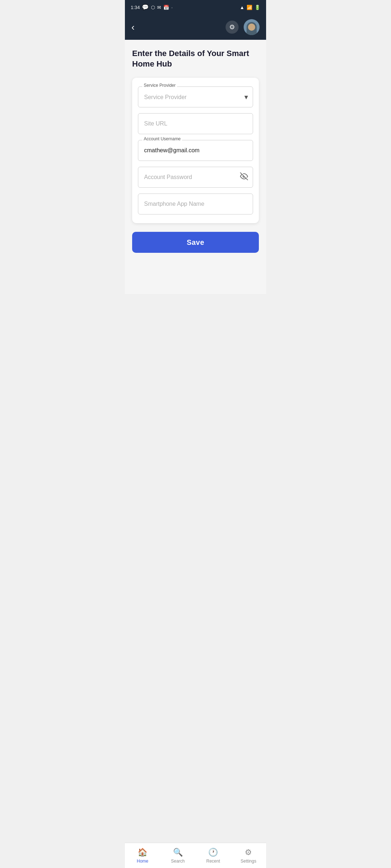  Describe the element at coordinates (196, 177) in the screenshot. I see `password-input-wrapper` at that location.